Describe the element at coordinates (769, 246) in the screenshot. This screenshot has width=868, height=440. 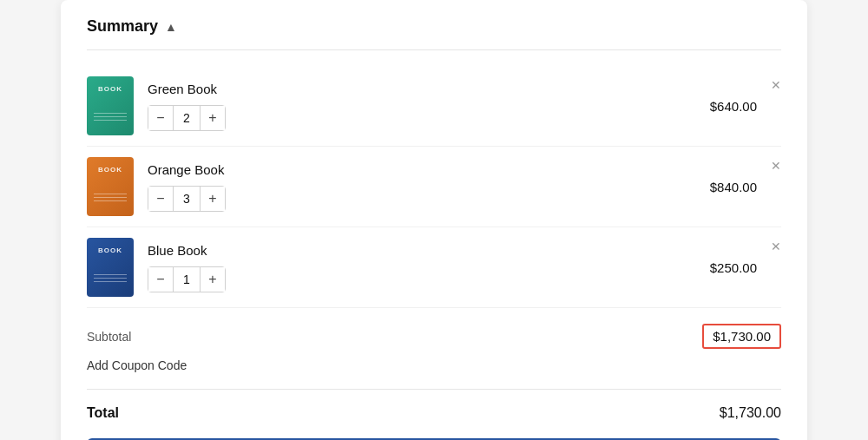
I see `remove-button-blue-book: ✕` at that location.